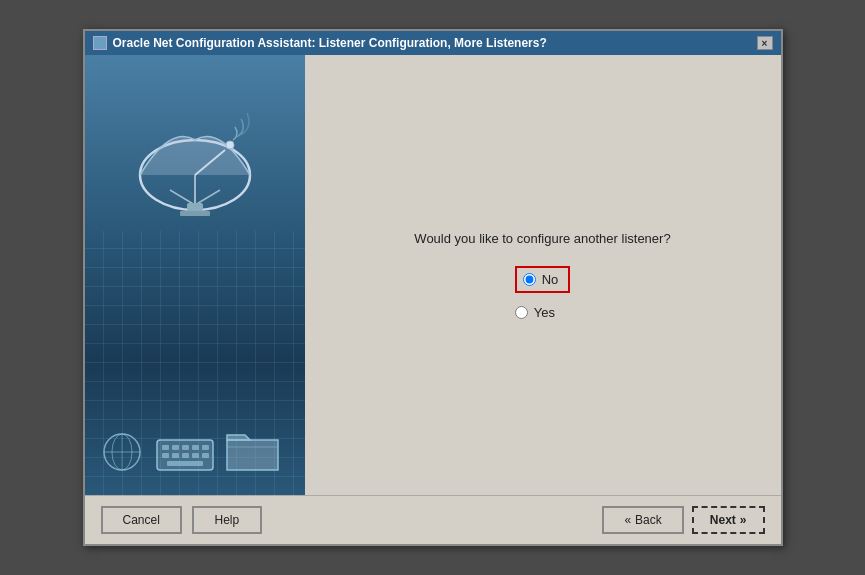  I want to click on window-icon, so click(100, 43).